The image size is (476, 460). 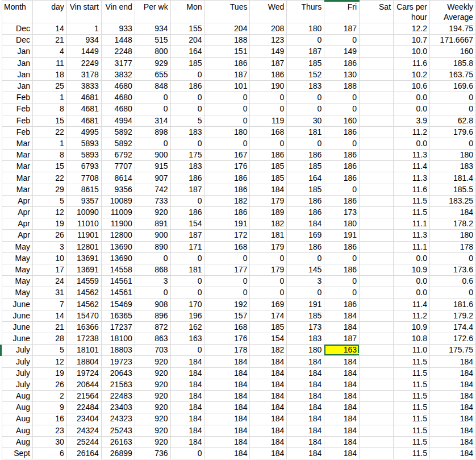 What do you see at coordinates (187, 40) in the screenshot?
I see `cell-mon: 204` at bounding box center [187, 40].